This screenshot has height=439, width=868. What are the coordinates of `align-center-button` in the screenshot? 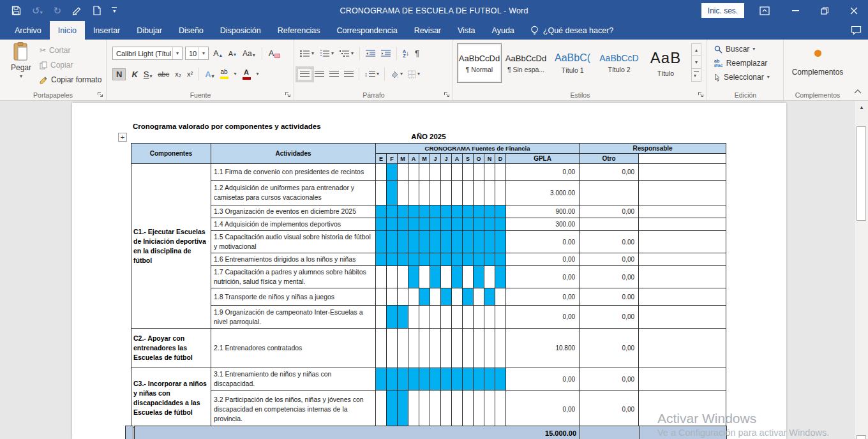 It's located at (319, 74).